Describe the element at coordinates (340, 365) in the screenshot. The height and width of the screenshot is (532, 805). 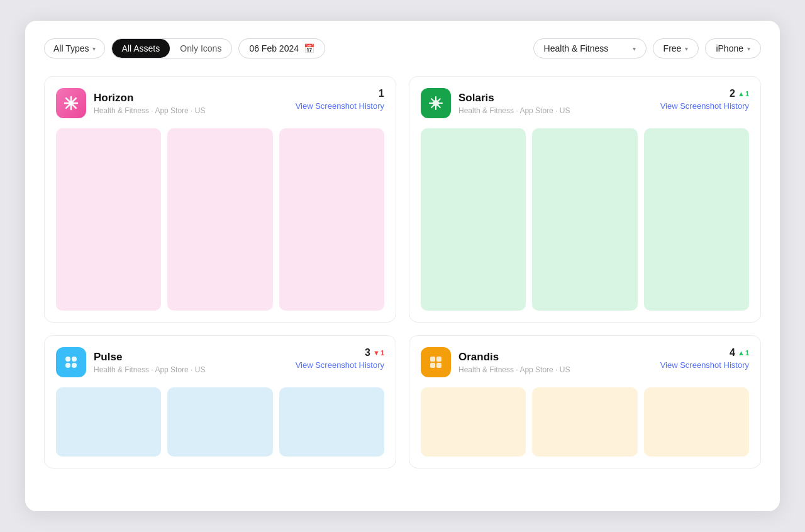
I see `view-history-pulse: View Screenshot History` at that location.